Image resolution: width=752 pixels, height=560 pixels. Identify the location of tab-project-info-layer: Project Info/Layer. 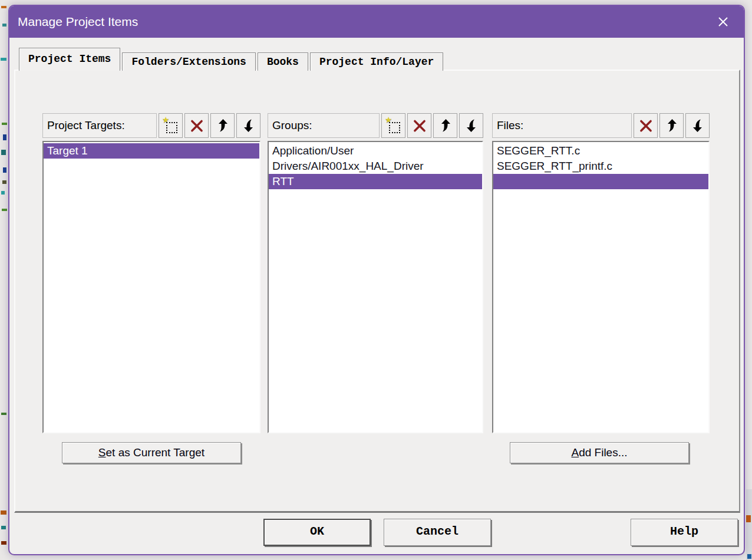
(377, 61).